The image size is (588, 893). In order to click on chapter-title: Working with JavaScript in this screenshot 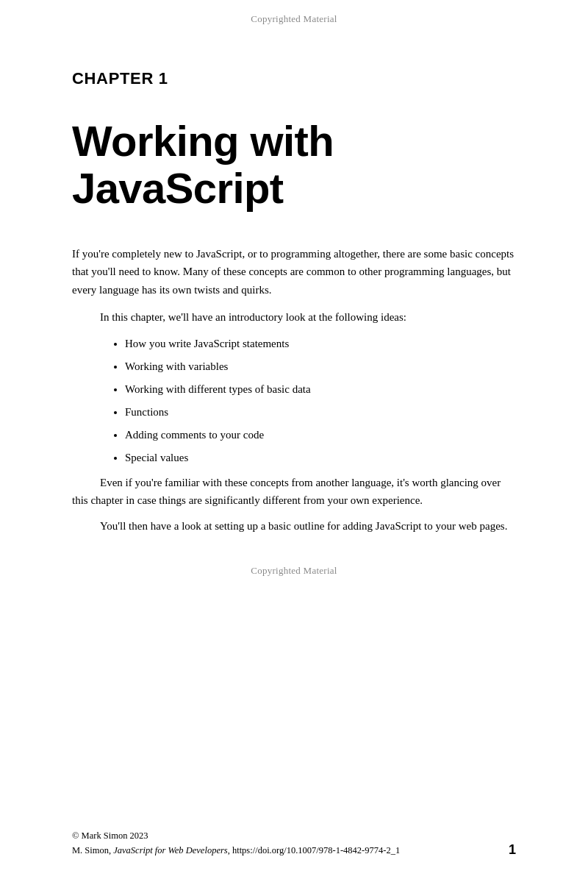, I will do `click(294, 165)`.